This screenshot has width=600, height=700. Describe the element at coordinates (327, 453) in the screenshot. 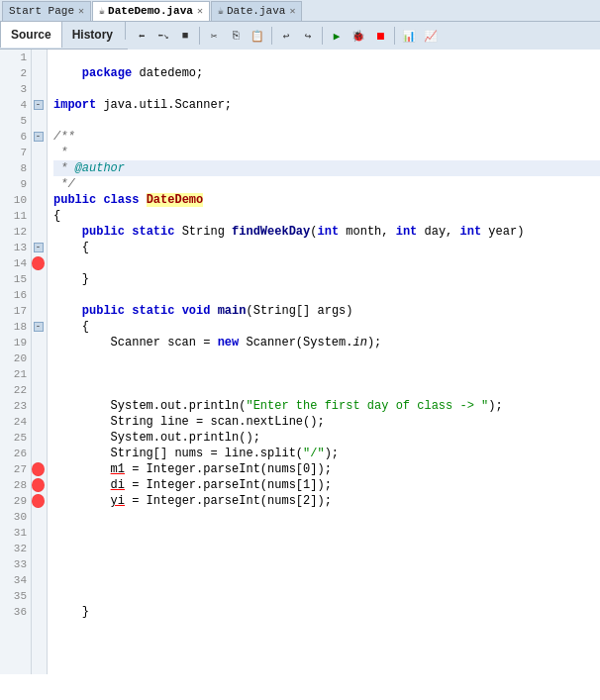

I see `code-line-26: String[] nums = line.split("/");` at that location.